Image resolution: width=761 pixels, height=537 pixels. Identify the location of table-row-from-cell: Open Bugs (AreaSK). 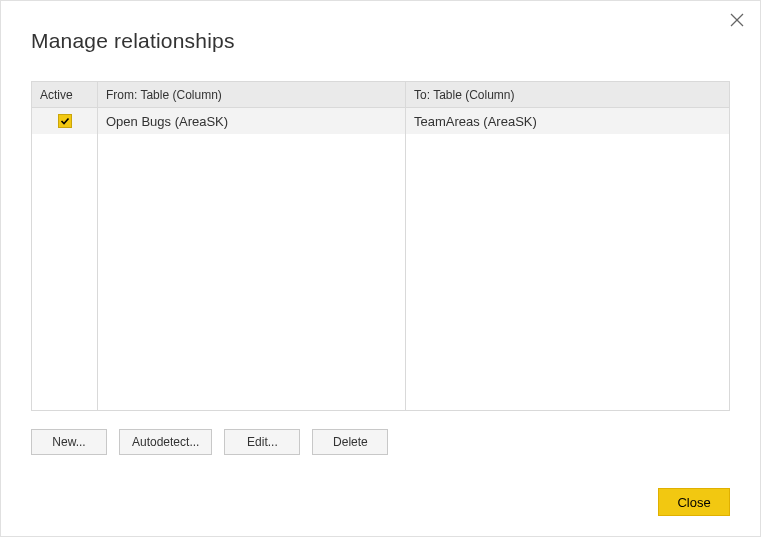
(252, 121).